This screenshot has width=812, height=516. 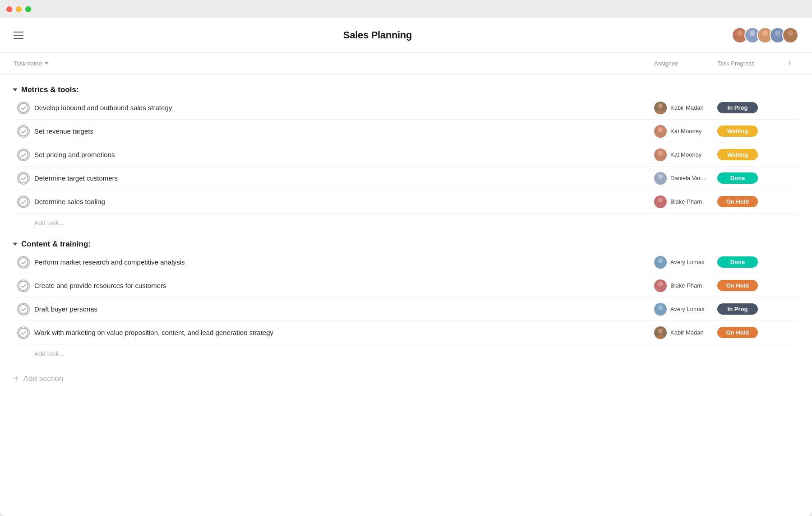 What do you see at coordinates (406, 35) in the screenshot?
I see `app-header: Sales Planning` at bounding box center [406, 35].